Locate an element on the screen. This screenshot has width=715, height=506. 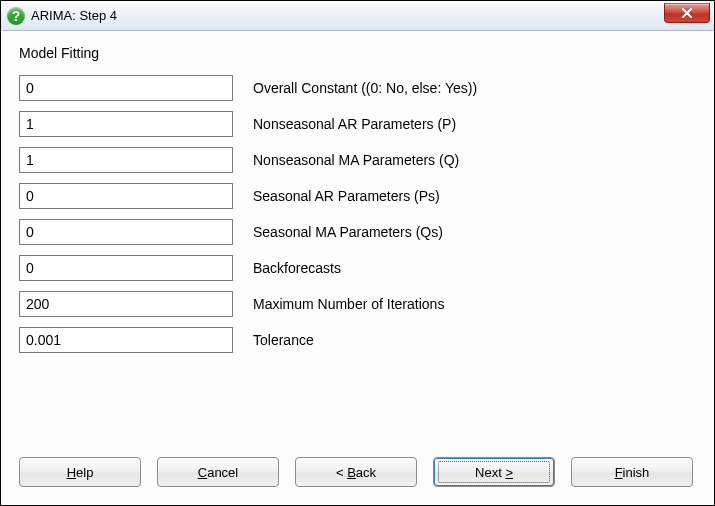
overall-constant-label: Overall Constant ((0: No, else: Yes)) is located at coordinates (365, 88).